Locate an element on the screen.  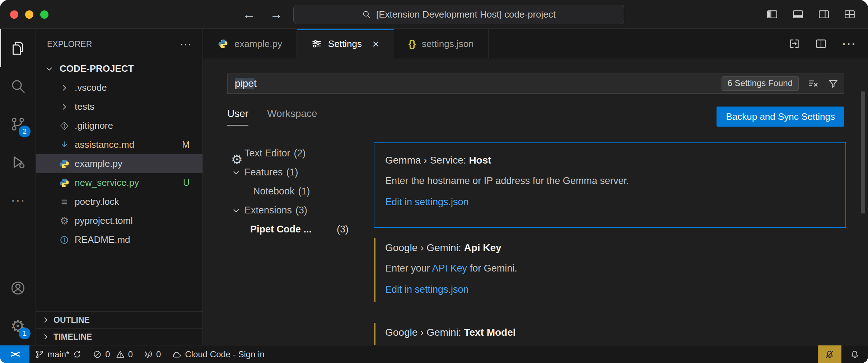
lock-file-icon: ≡ is located at coordinates (64, 202).